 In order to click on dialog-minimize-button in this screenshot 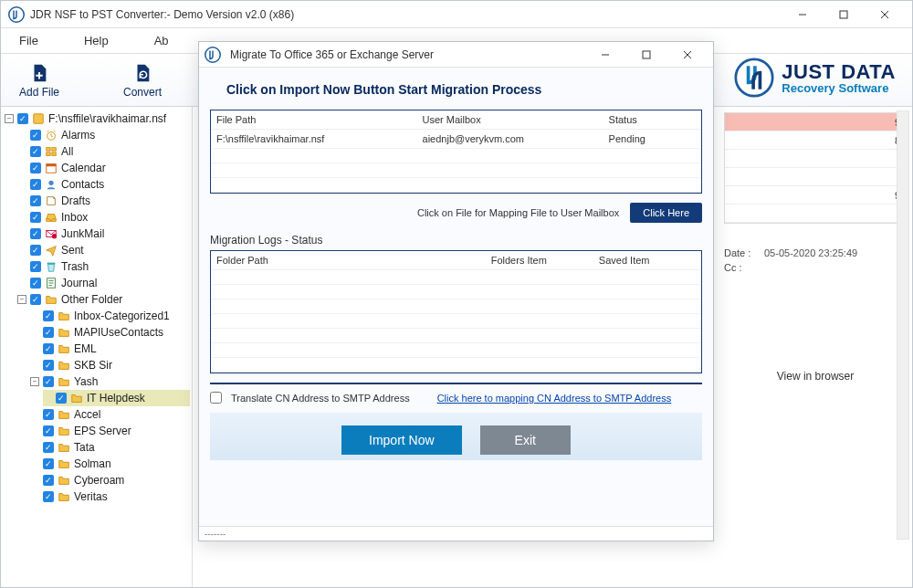, I will do `click(604, 55)`.